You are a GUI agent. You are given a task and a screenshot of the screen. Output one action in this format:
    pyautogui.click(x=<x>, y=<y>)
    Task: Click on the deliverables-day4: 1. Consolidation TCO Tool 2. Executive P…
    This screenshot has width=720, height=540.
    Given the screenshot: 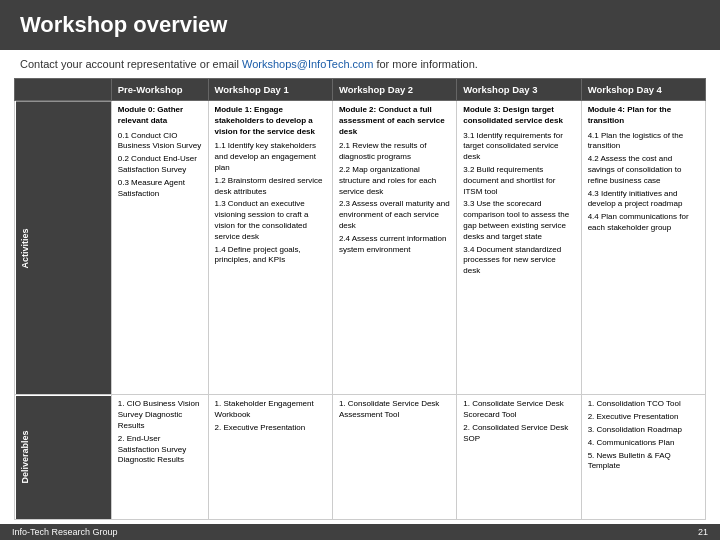 What is the action you would take?
    pyautogui.click(x=643, y=458)
    